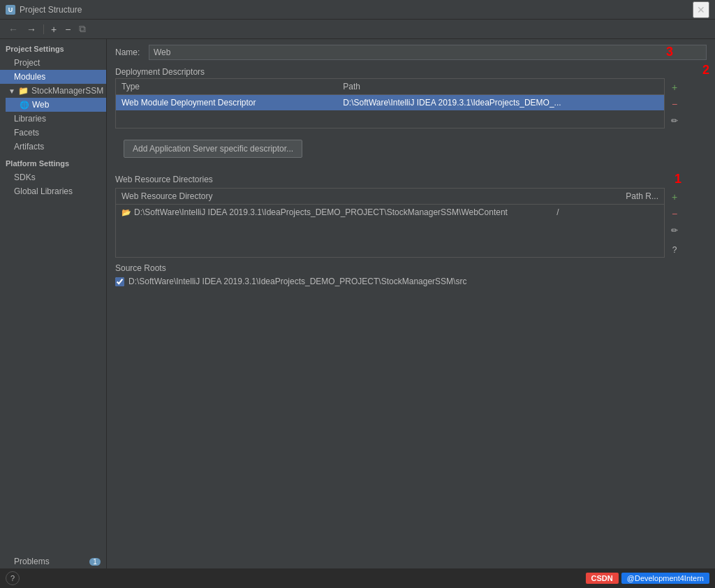 The height and width of the screenshot is (588, 715). I want to click on sidebar-item-global-libraries-label: Global Libraries, so click(43, 191).